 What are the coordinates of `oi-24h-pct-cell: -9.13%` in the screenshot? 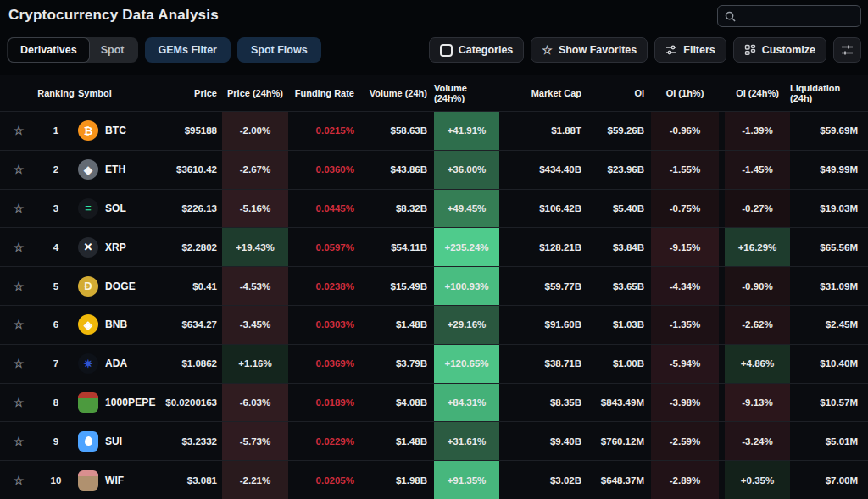 It's located at (754, 403).